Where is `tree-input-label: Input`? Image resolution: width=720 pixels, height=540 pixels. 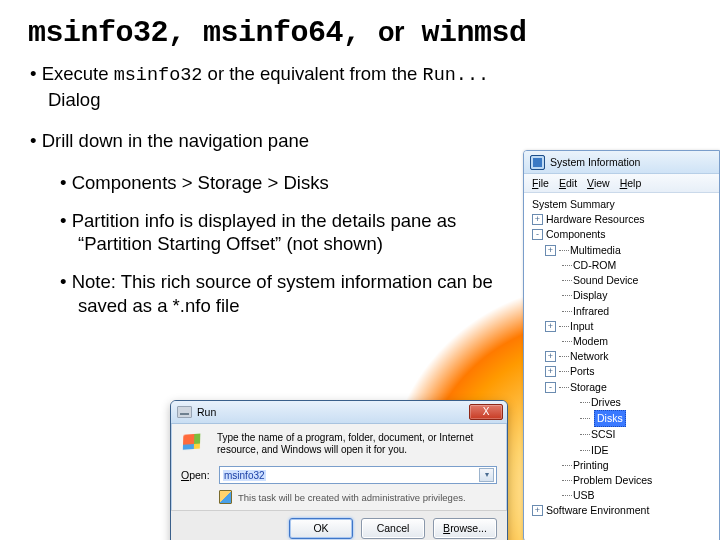 tree-input-label: Input is located at coordinates (576, 326).